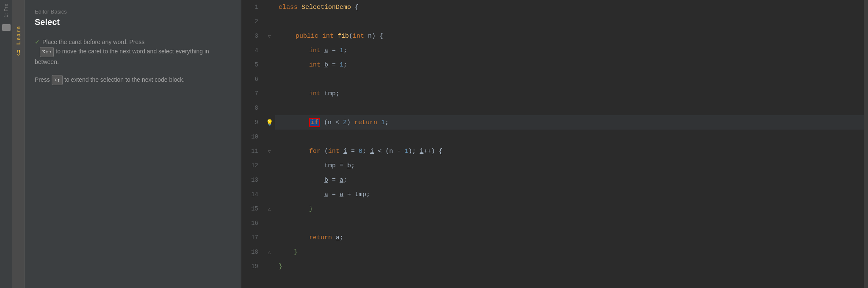  I want to click on code-line-19: }, so click(569, 266).